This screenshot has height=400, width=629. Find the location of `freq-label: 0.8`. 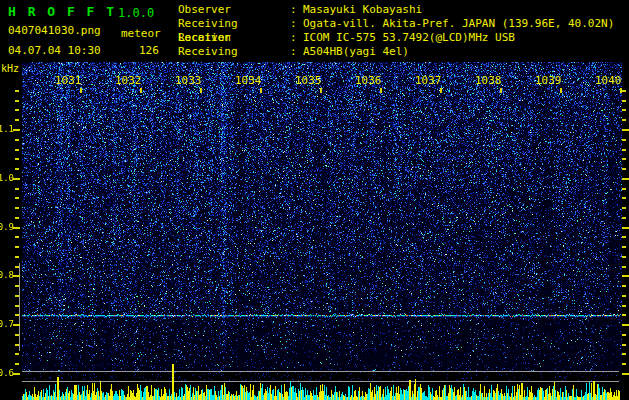

freq-label: 0.8 is located at coordinates (7, 275).